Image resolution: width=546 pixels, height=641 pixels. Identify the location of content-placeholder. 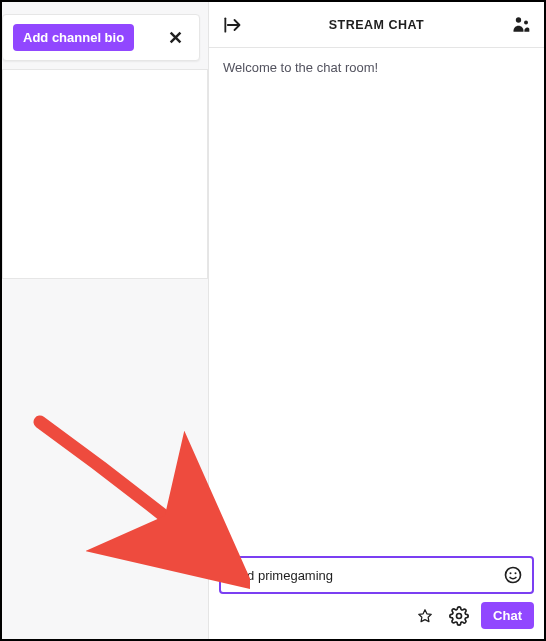
(105, 174).